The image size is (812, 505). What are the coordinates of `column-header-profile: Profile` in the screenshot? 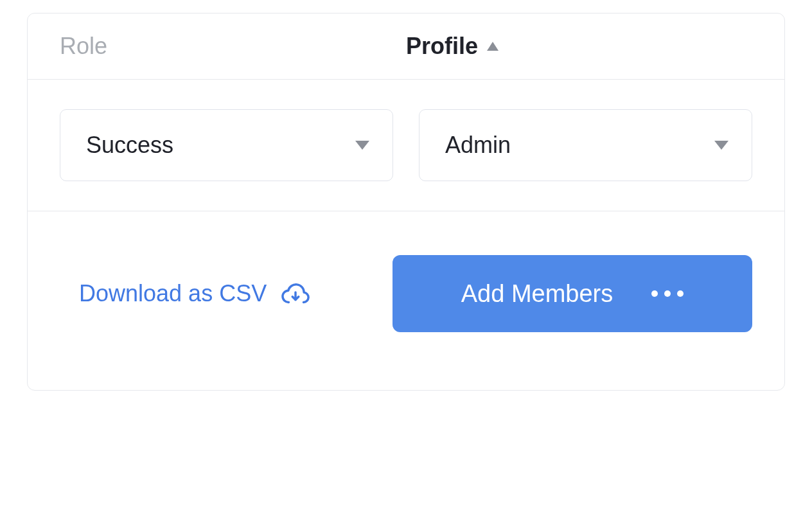 It's located at (579, 46).